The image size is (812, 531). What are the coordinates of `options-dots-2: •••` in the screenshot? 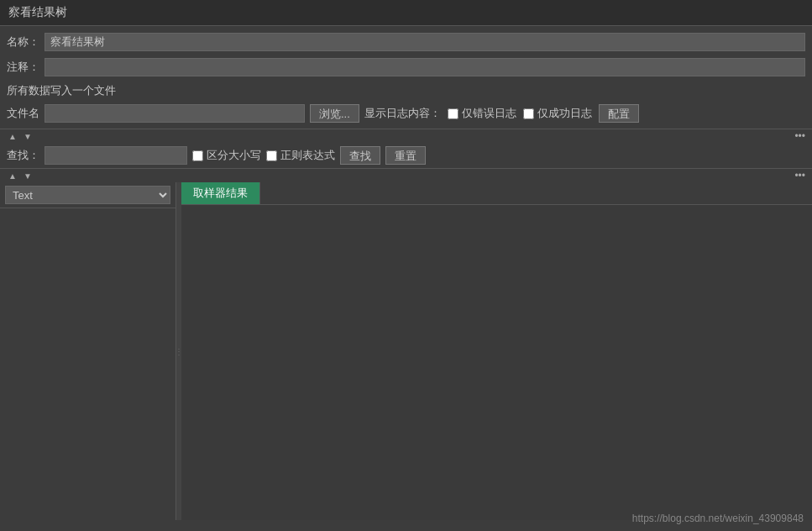 It's located at (799, 176).